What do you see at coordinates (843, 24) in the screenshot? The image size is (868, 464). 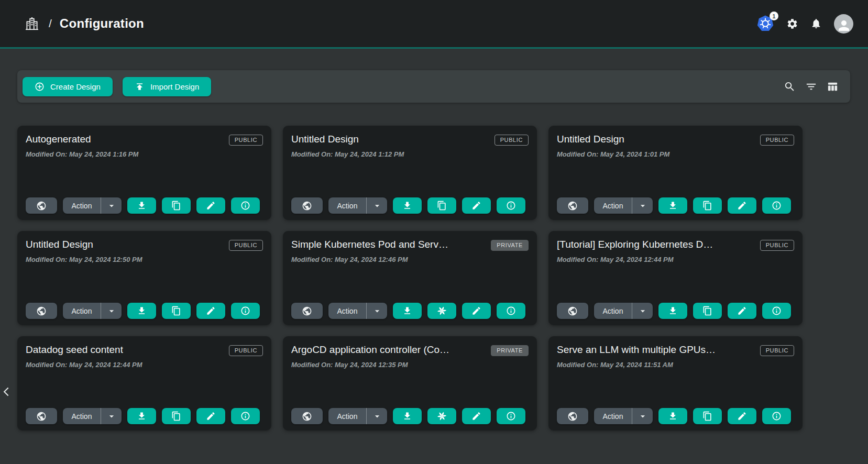 I see `user-avatar` at bounding box center [843, 24].